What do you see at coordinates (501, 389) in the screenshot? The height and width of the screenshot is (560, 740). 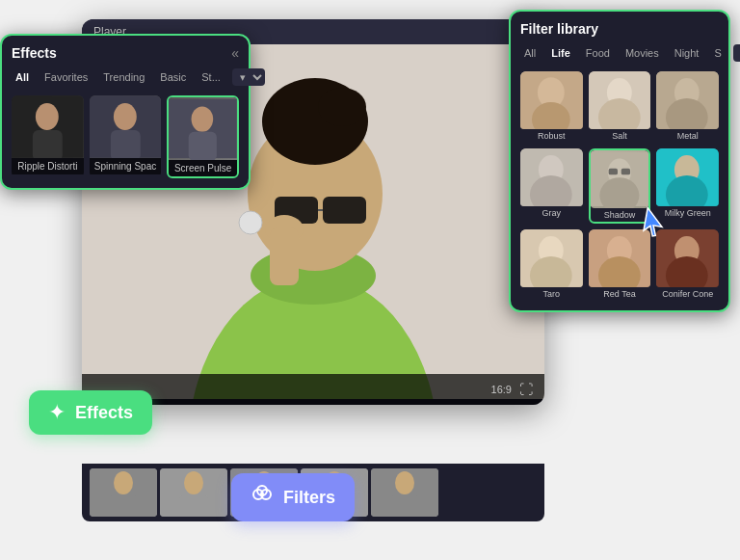 I see `ratio-badge: 16:9` at bounding box center [501, 389].